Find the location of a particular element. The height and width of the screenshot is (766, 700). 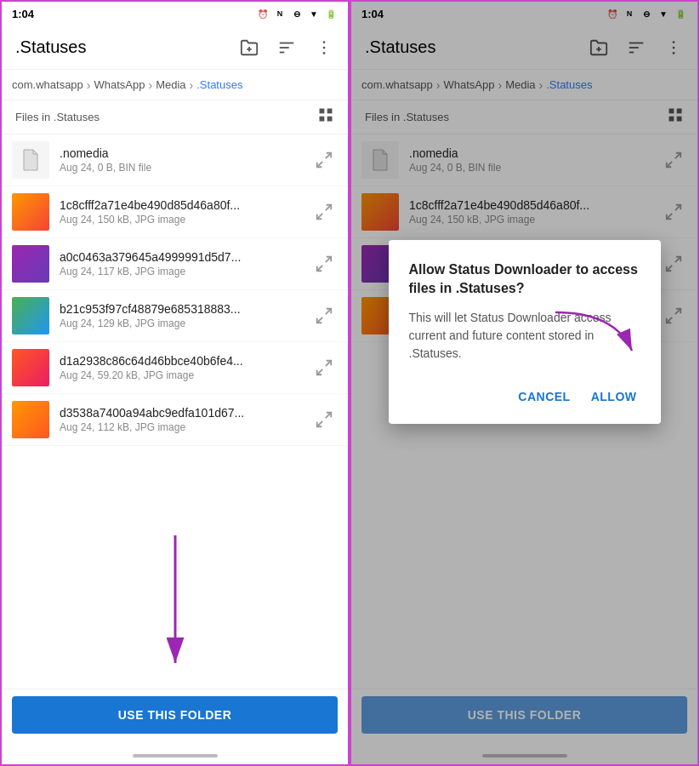

list-item: .nomedia Aug 24, 0 B, BIN file is located at coordinates (175, 160).